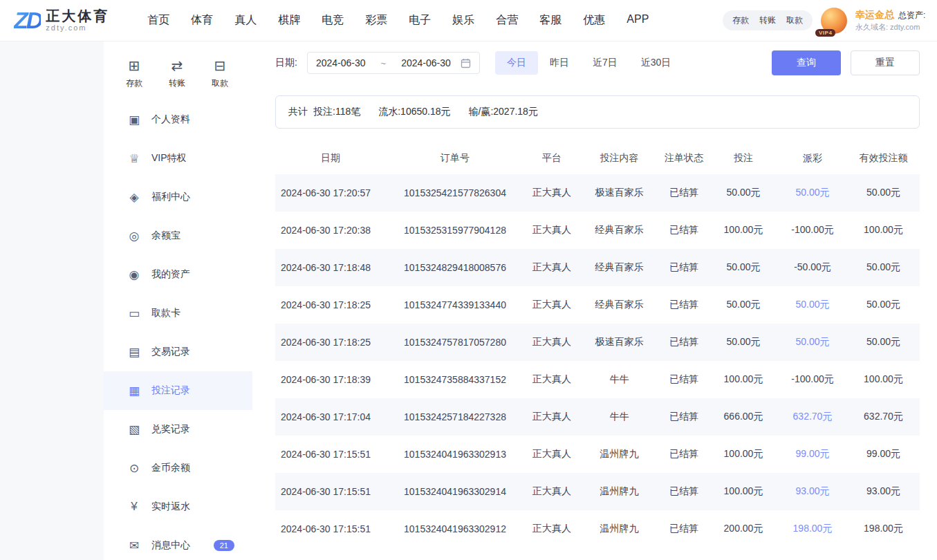  Describe the element at coordinates (597, 305) in the screenshot. I see `table-row: 2024-06-30 17:18:25 1015324774339133440 …` at that location.